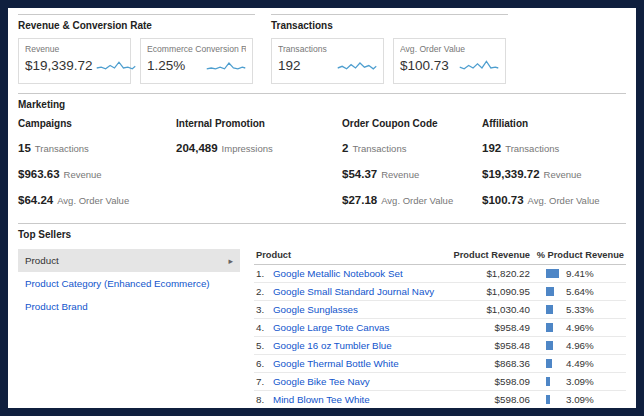 The image size is (644, 416). Describe the element at coordinates (259, 167) in the screenshot. I see `marketing-column-internal-promotion: Internal Promotion 204,489Impressions` at that location.